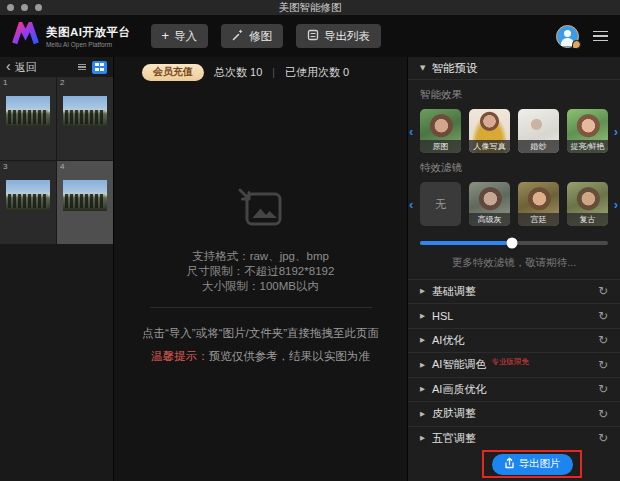 The image size is (620, 481). Describe the element at coordinates (510, 464) in the screenshot. I see `export-icon` at that location.